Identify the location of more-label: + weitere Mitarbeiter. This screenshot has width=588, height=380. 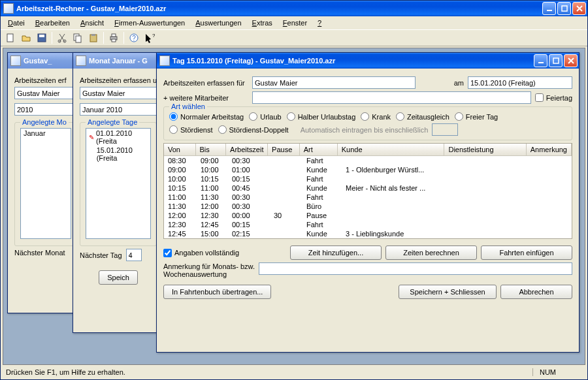
(206, 98).